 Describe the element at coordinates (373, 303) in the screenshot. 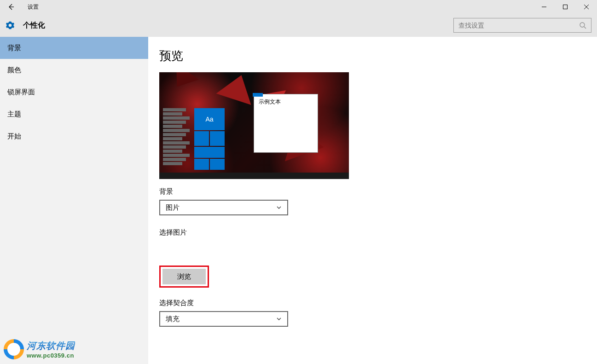

I see `fit-label: 选择契合度` at that location.